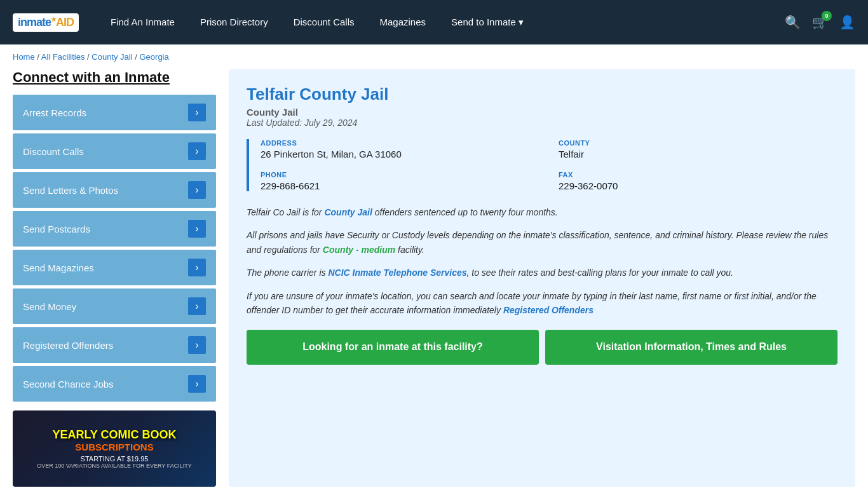 Image resolution: width=868 pixels, height=488 pixels. I want to click on sidebar-btn-send-postcards: Send Postcards ›, so click(114, 229).